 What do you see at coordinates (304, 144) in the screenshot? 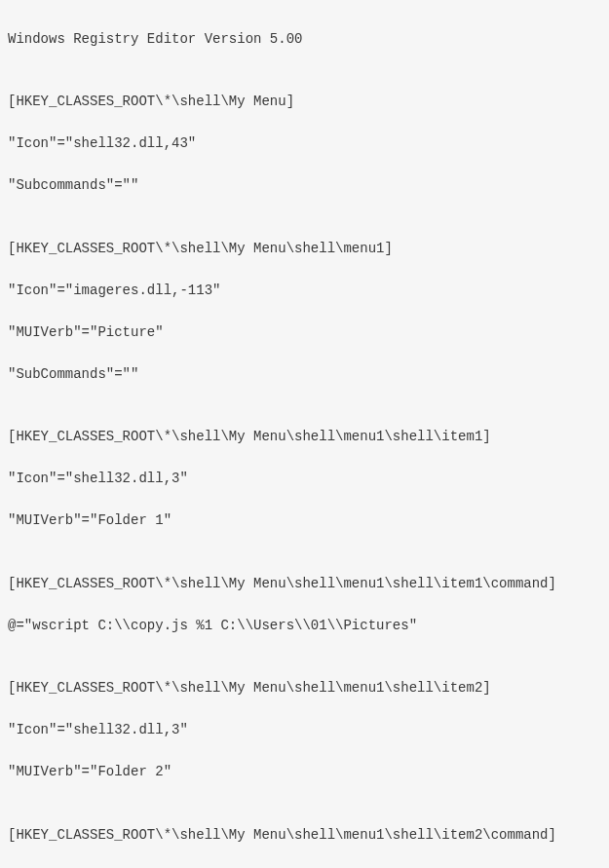
I see `code-line: "Icon"="shell32.dll,43"` at bounding box center [304, 144].